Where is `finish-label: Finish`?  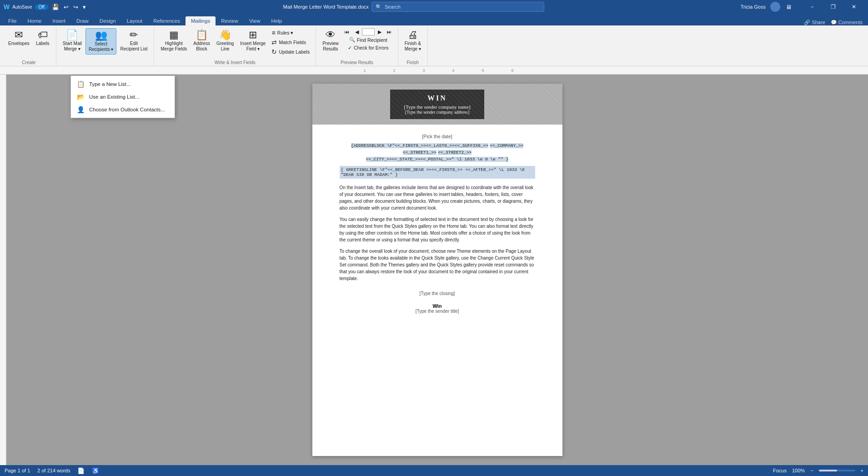
finish-label: Finish is located at coordinates (413, 63).